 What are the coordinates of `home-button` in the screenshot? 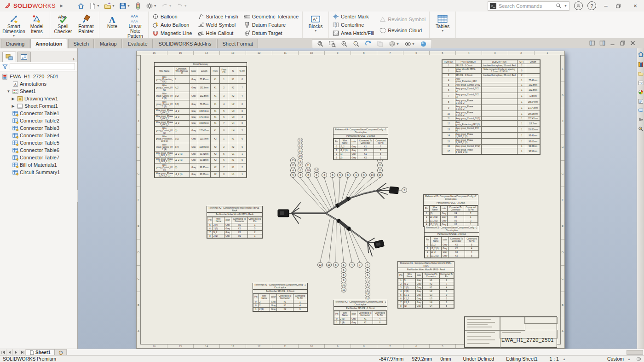 It's located at (81, 6).